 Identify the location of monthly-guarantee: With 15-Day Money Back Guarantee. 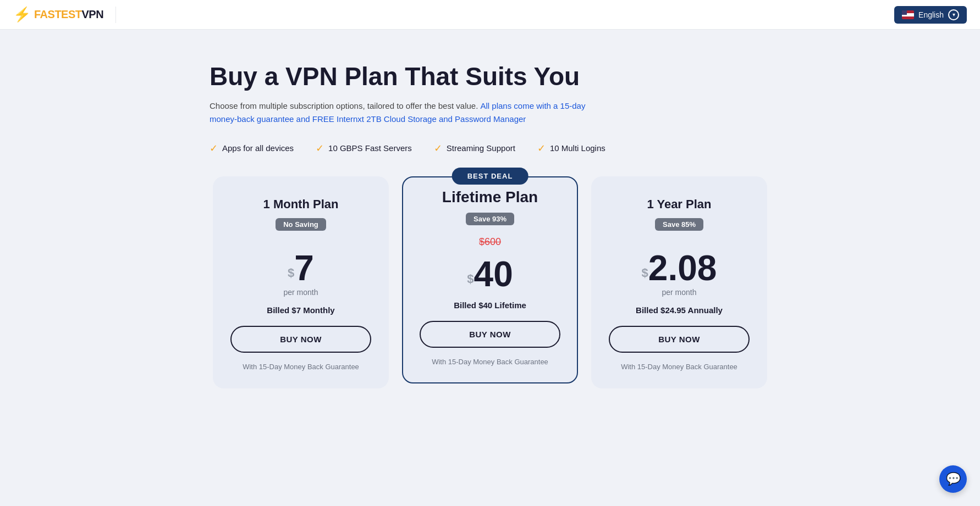
(301, 367).